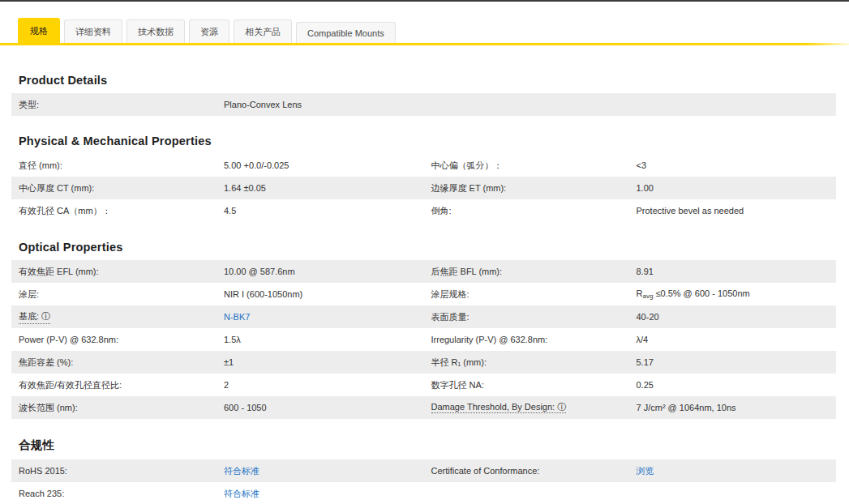  Describe the element at coordinates (324, 385) in the screenshot. I see `spec-value-efl-ca-ratio: 2` at that location.